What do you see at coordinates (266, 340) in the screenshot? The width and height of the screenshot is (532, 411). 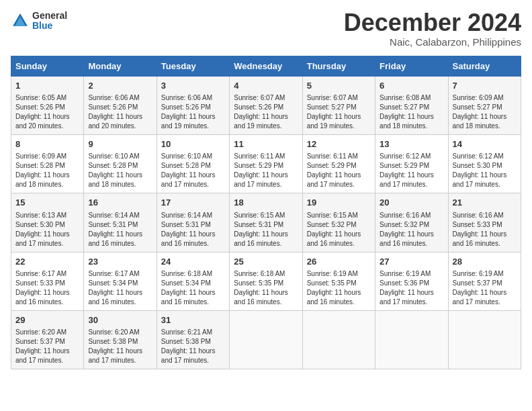 I see `calendar-week-row: 29Sunrise: 6:20 AM Sunset: 5:37 PM Dayli…` at bounding box center [266, 340].